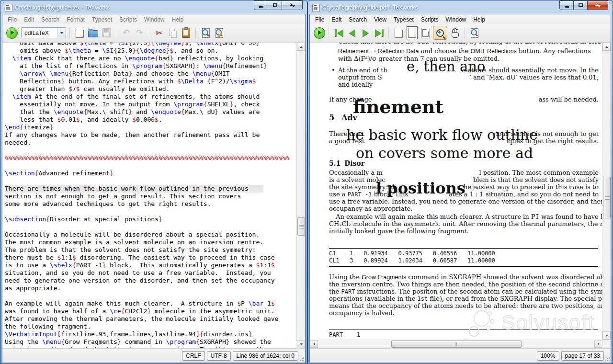  What do you see at coordinates (159, 33) in the screenshot?
I see `cut-button: ✂` at bounding box center [159, 33].